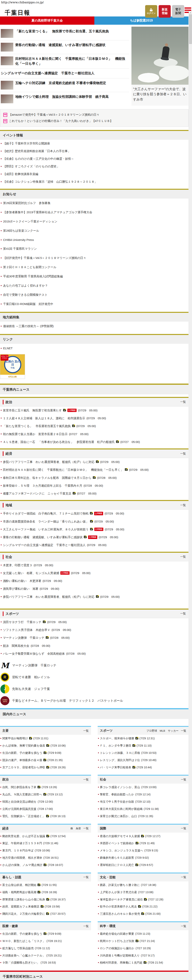 The height and width of the screenshot is (980, 192). I want to click on news-item: 最終処分場化の回避が重要 (7/29 11:23), so click(143, 934).